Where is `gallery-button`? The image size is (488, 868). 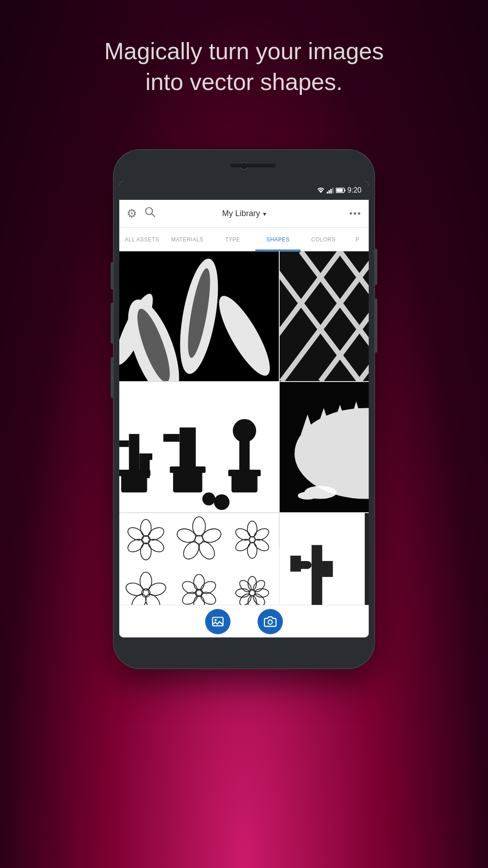
gallery-button is located at coordinates (218, 622).